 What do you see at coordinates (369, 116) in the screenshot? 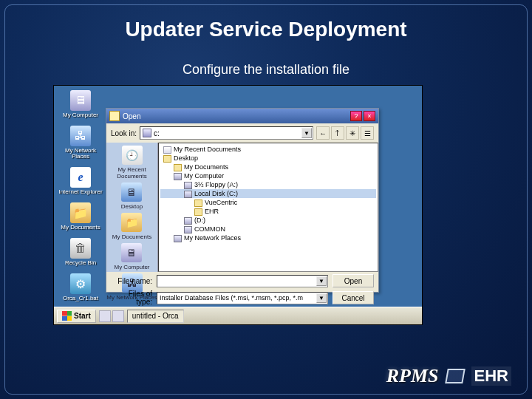
I see `close-button: ×` at bounding box center [369, 116].